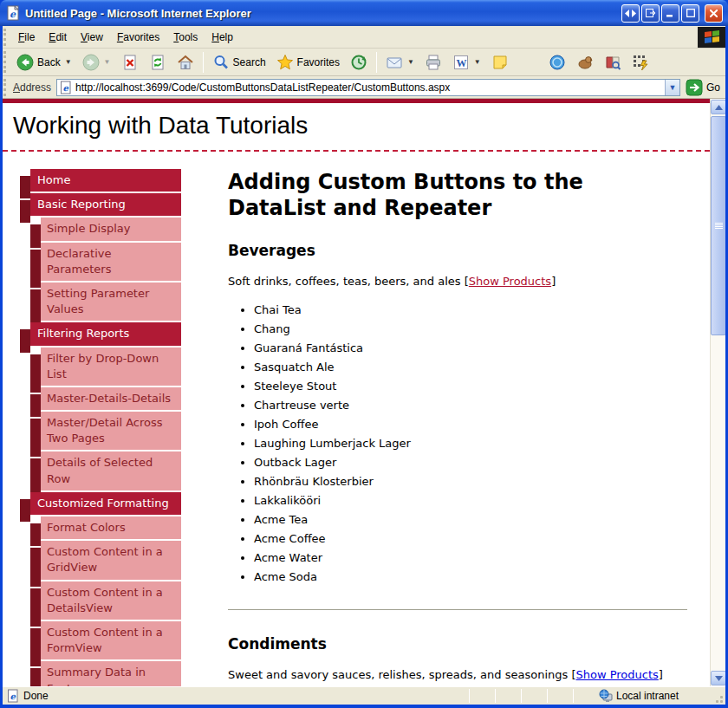  Describe the element at coordinates (81, 205) in the screenshot. I see `sidebar-item-label: Basic Reporting` at that location.